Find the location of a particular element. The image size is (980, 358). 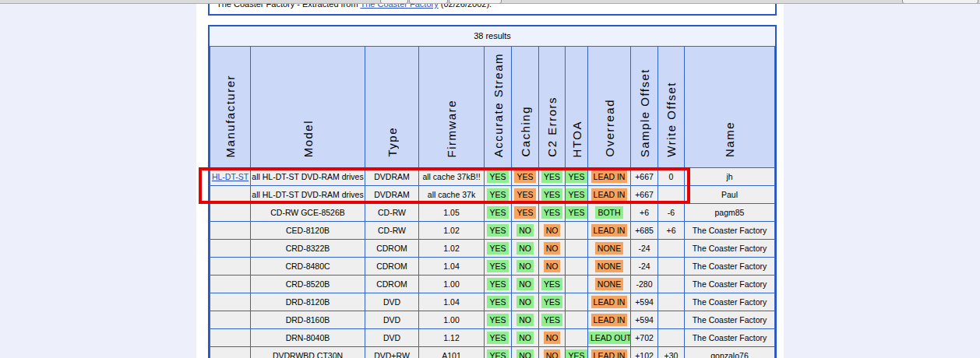

status-badge: NONE is located at coordinates (609, 266).